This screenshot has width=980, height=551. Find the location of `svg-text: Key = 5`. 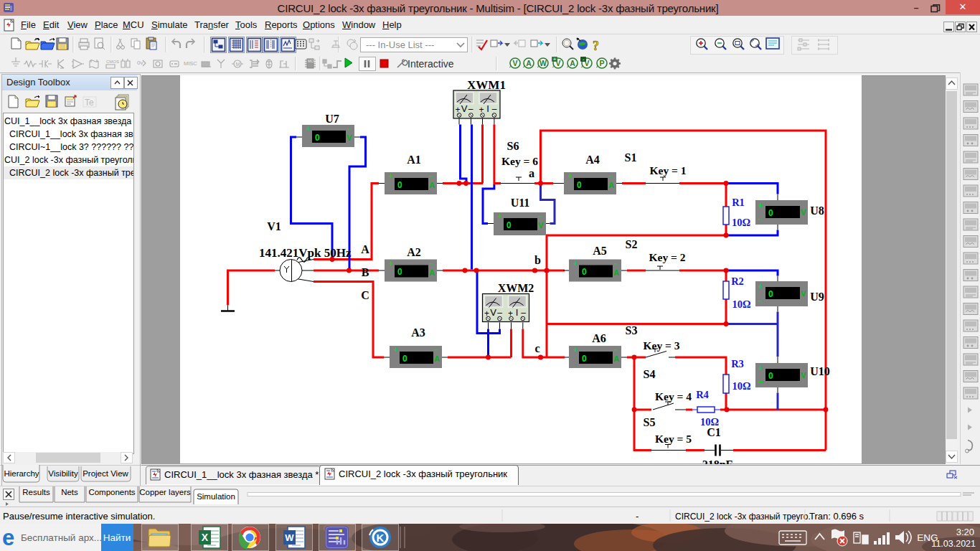

svg-text: Key = 5 is located at coordinates (673, 439).